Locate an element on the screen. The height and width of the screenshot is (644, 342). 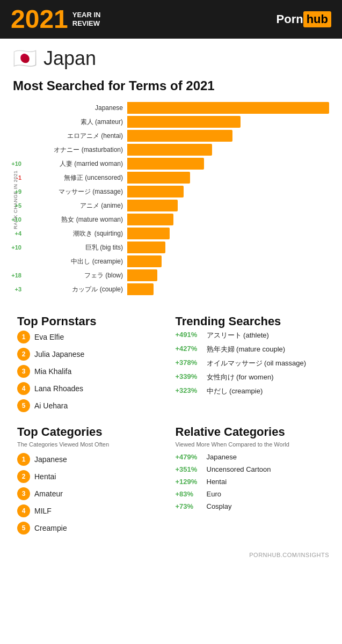
rank-change: +3 is located at coordinates (12, 289).